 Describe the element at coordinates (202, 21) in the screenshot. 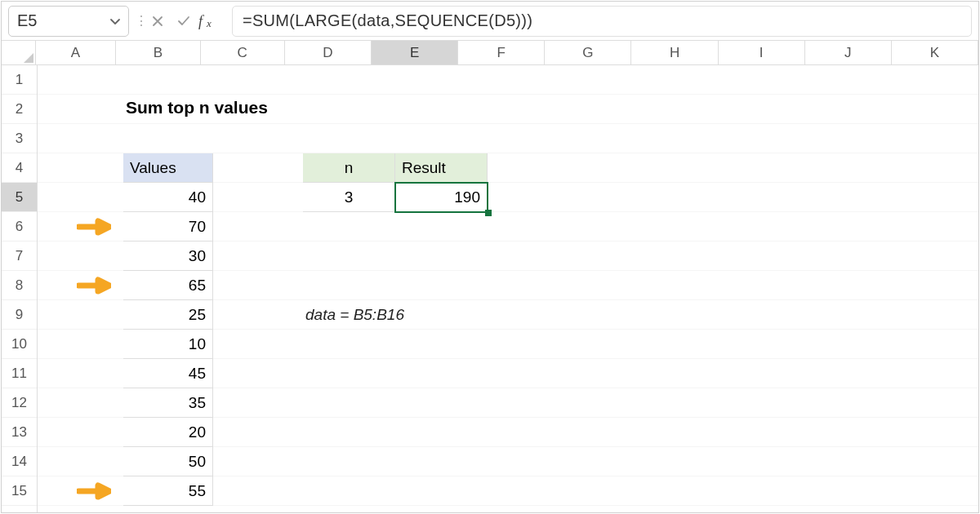

I see `svg-text: f` at that location.